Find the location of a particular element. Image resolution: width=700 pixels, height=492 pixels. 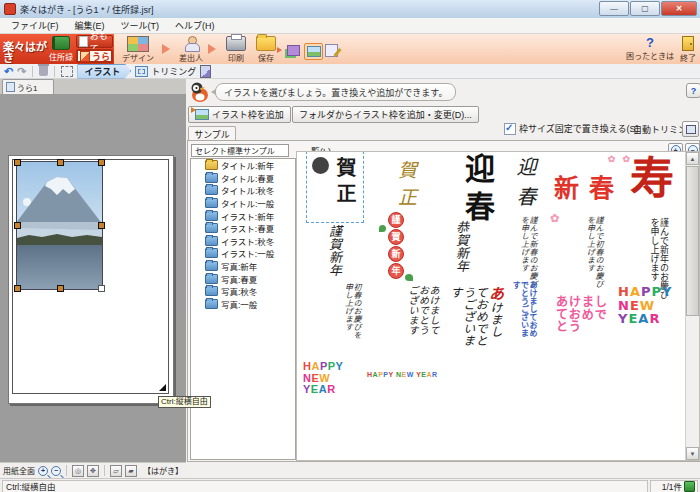

address-book-icon is located at coordinates (61, 43).